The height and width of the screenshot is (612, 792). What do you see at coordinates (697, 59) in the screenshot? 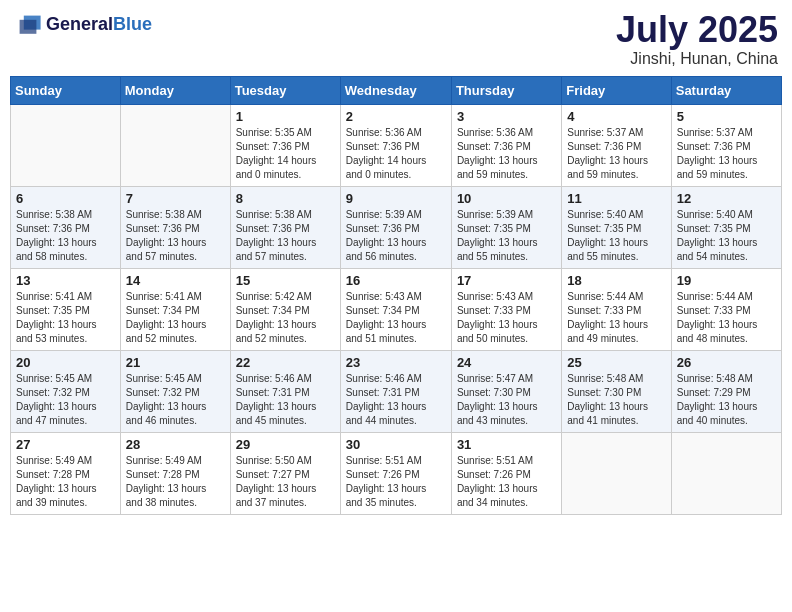
I see `location-title: Jinshi, Hunan, China` at bounding box center [697, 59].